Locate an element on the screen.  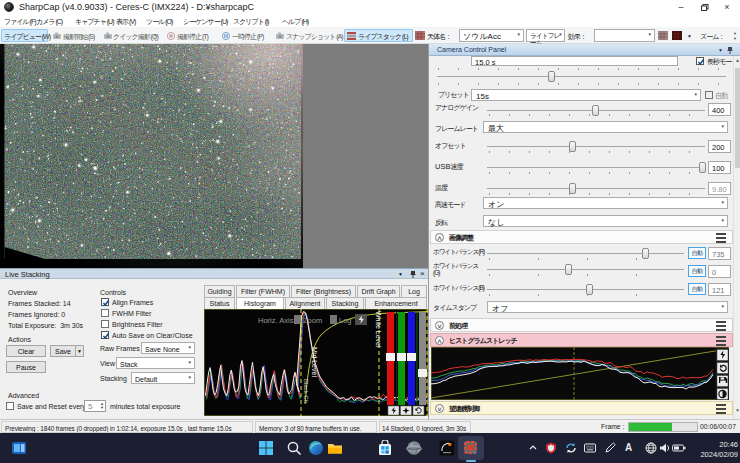
svg-text: Black Ch is located at coordinates (306, 391).